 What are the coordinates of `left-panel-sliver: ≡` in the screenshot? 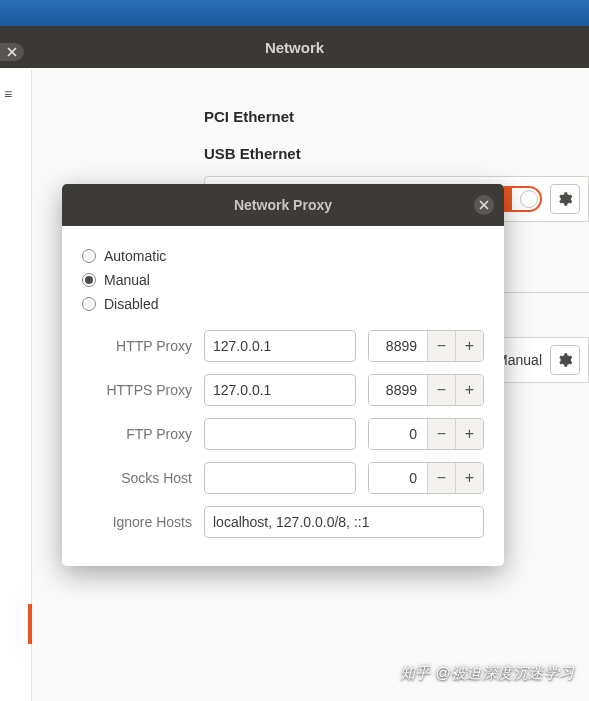 It's located at (16, 386).